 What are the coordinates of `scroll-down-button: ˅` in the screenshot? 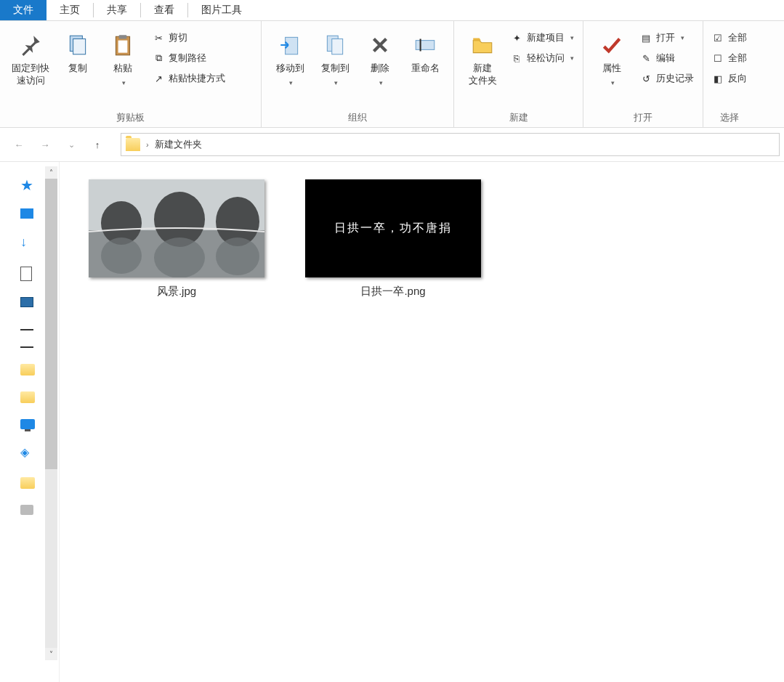 It's located at (51, 654).